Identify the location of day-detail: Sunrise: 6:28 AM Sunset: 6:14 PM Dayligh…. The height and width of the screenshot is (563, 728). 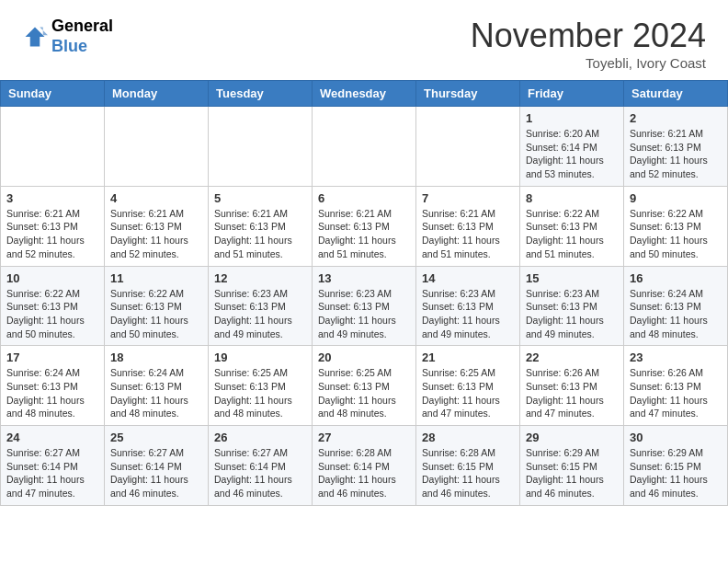
(364, 473).